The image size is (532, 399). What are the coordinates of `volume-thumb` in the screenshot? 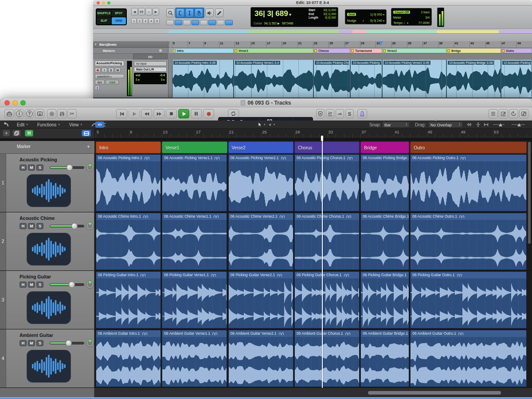 It's located at (72, 285).